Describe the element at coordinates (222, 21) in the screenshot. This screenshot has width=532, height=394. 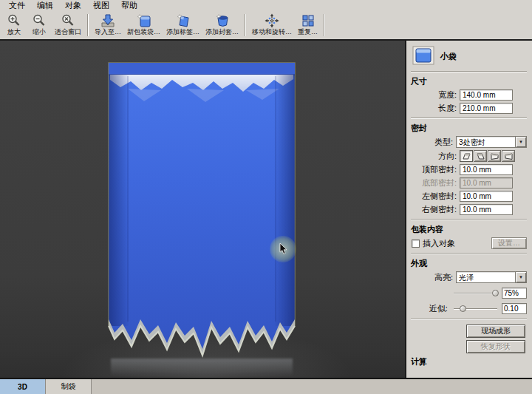
I see `add-sleeve-icon` at that location.